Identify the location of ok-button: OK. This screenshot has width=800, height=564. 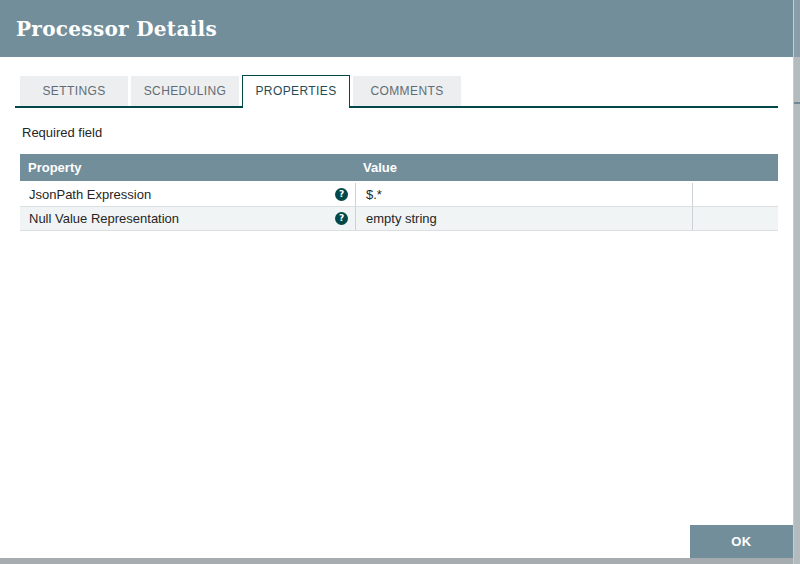
(742, 542).